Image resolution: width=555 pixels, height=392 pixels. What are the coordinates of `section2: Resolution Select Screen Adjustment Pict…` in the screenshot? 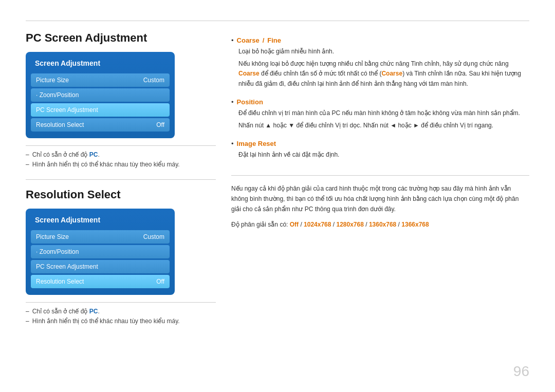 It's located at (121, 256).